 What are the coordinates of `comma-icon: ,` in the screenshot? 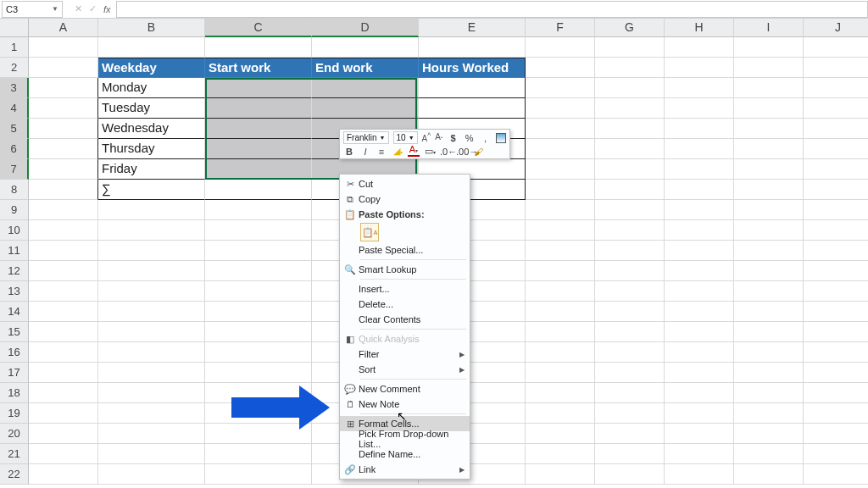 It's located at (486, 138).